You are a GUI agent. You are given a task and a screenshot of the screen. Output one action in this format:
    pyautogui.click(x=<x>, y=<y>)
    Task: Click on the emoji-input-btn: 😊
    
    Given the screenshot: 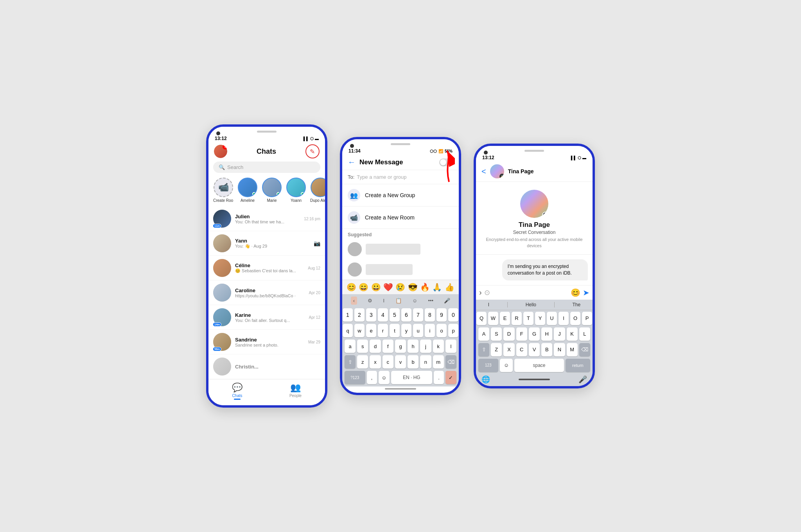 What is the action you would take?
    pyautogui.click(x=576, y=293)
    